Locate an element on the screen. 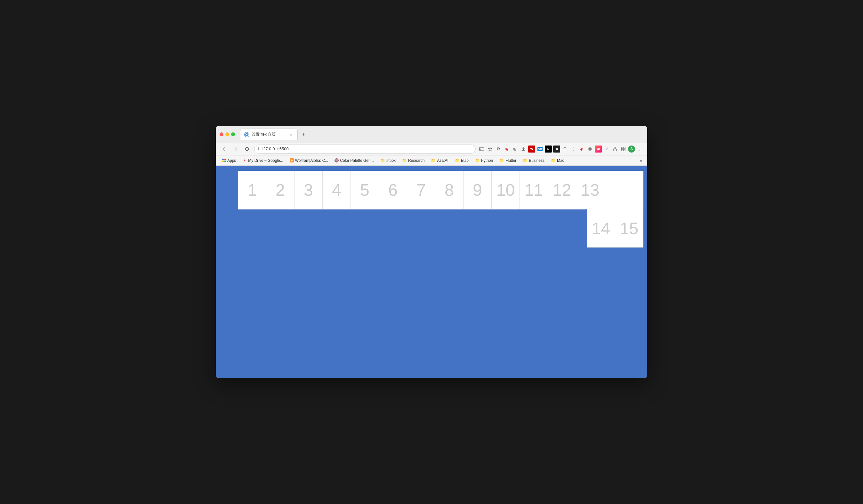 This screenshot has width=863, height=504. jb-icon: JB is located at coordinates (598, 149).